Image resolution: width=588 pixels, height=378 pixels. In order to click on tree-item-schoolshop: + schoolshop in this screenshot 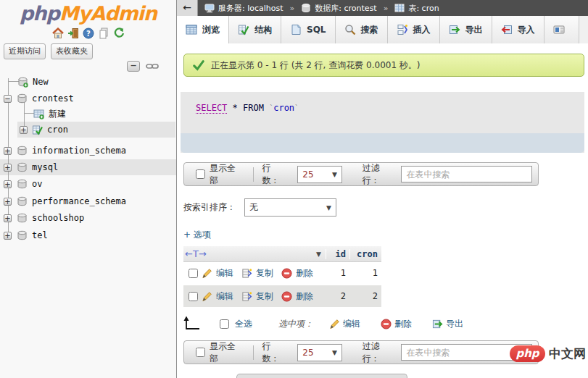, I will do `click(44, 218)`.